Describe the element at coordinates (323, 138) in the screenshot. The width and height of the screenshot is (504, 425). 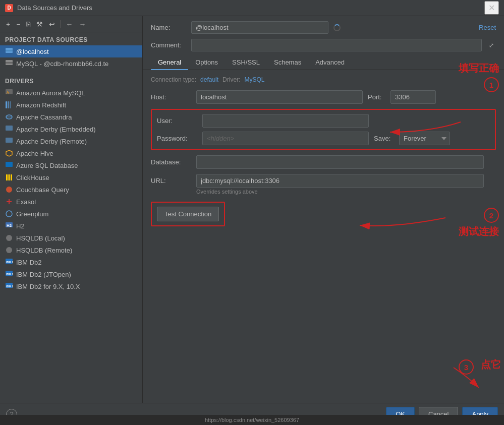
I see `password-row: Password: Save: Forever Until restart Ne…` at that location.